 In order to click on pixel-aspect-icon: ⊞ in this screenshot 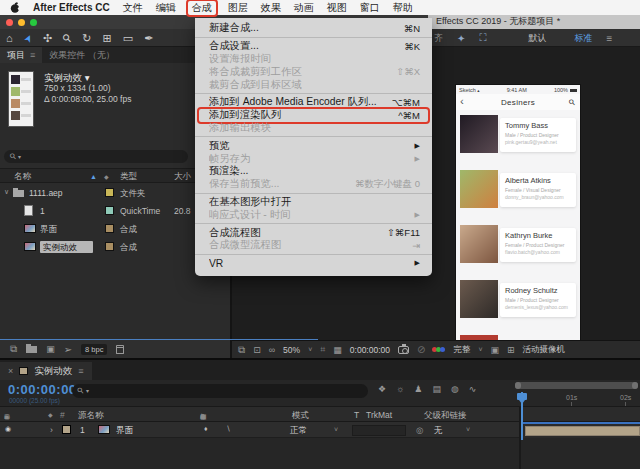, I will do `click(511, 350)`.